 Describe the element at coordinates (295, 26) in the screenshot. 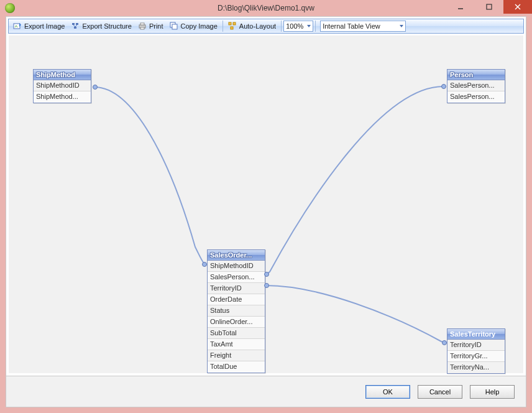

I see `zoom-value: 100%` at that location.